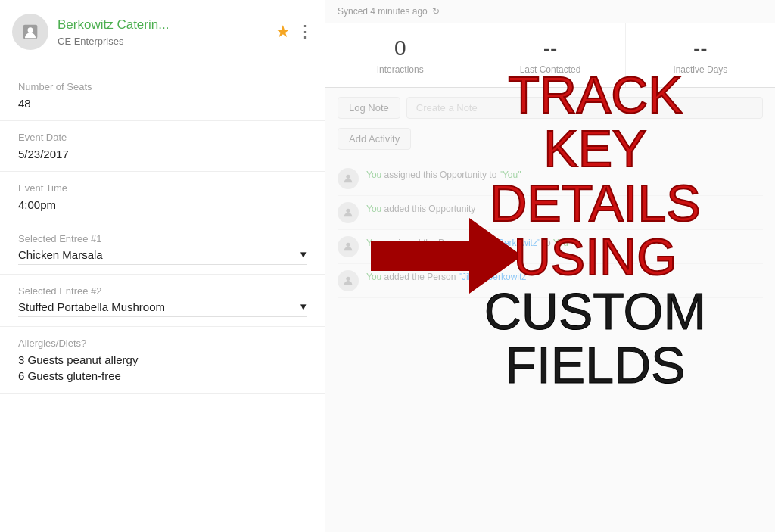  What do you see at coordinates (550, 107) in the screenshot?
I see `log-note-row: Log Note Create a Note` at bounding box center [550, 107].